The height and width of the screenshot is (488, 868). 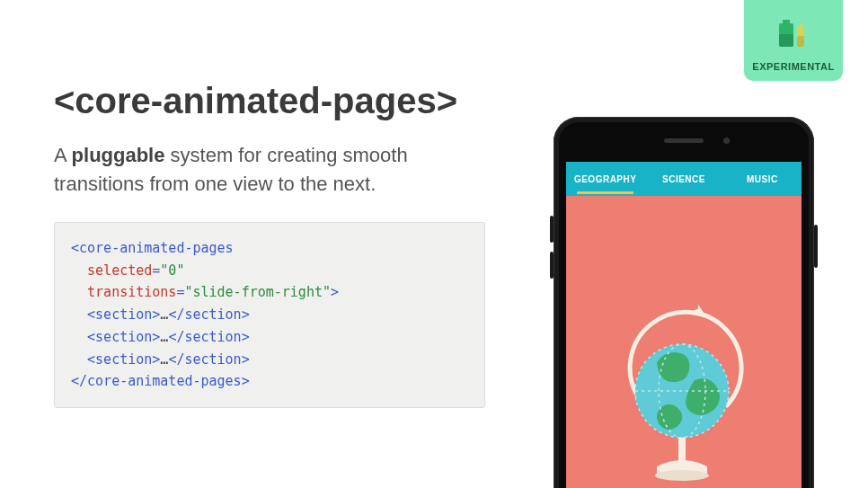 I want to click on subtitle-bold: pluggable, so click(x=119, y=155).